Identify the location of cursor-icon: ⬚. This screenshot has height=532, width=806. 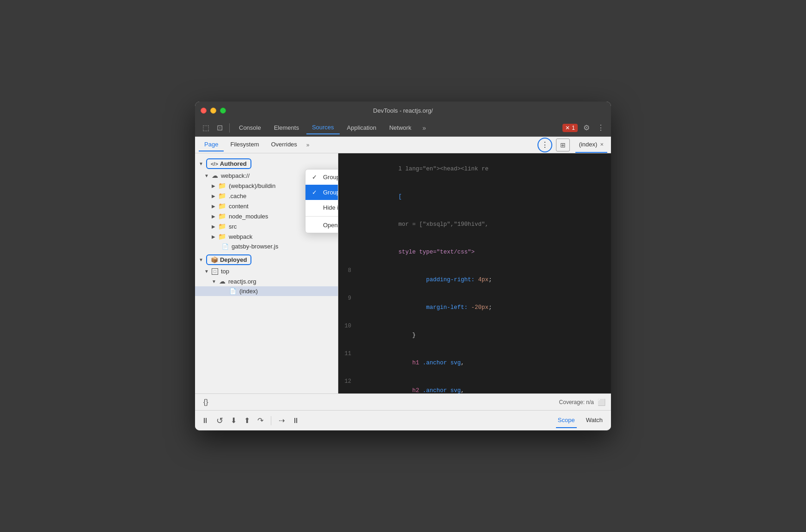
(206, 127).